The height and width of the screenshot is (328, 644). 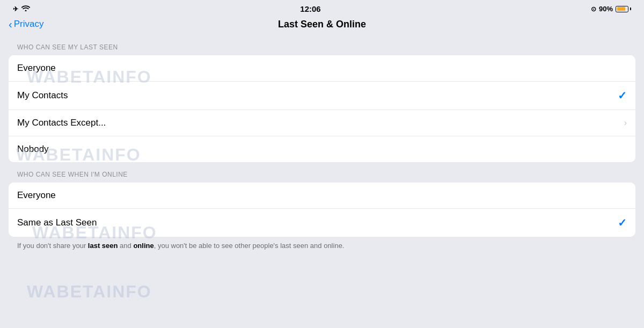 What do you see at coordinates (322, 25) in the screenshot?
I see `page-title: Last Seen & Online` at bounding box center [322, 25].